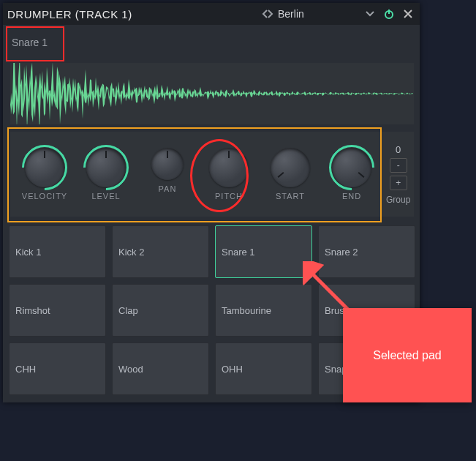 The width and height of the screenshot is (476, 461). Describe the element at coordinates (370, 14) in the screenshot. I see `preset-dropdown-icon` at that location.